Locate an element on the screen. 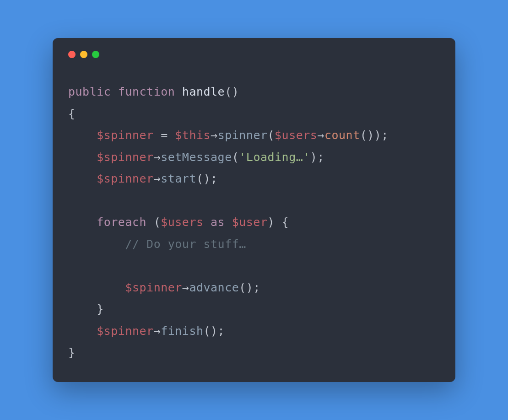 The width and height of the screenshot is (508, 420). maximize-icon is located at coordinates (96, 54).